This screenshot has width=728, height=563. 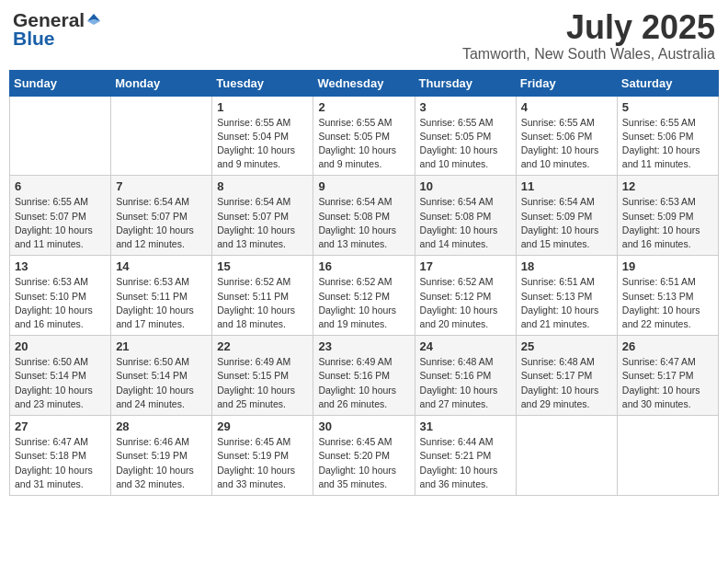 What do you see at coordinates (465, 186) in the screenshot?
I see `day-number: 10` at bounding box center [465, 186].